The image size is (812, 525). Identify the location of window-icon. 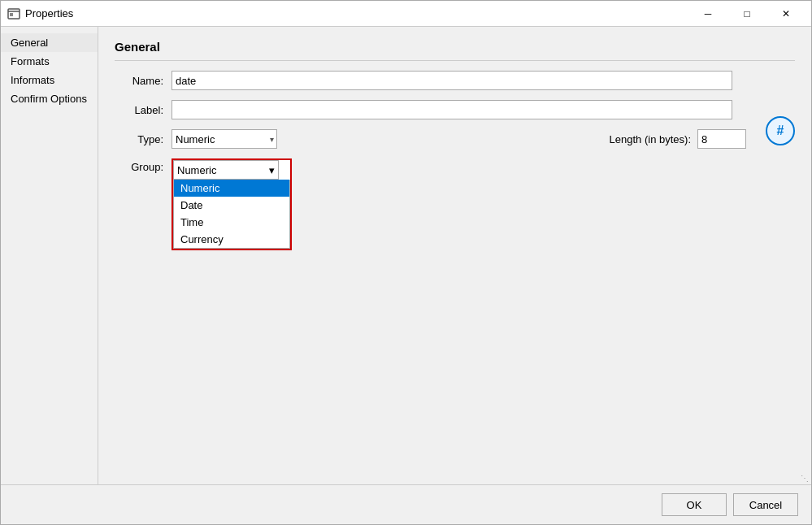
(14, 14).